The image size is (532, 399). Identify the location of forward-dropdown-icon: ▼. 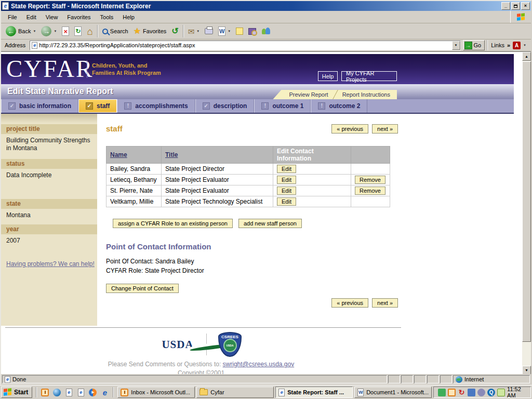
(55, 31).